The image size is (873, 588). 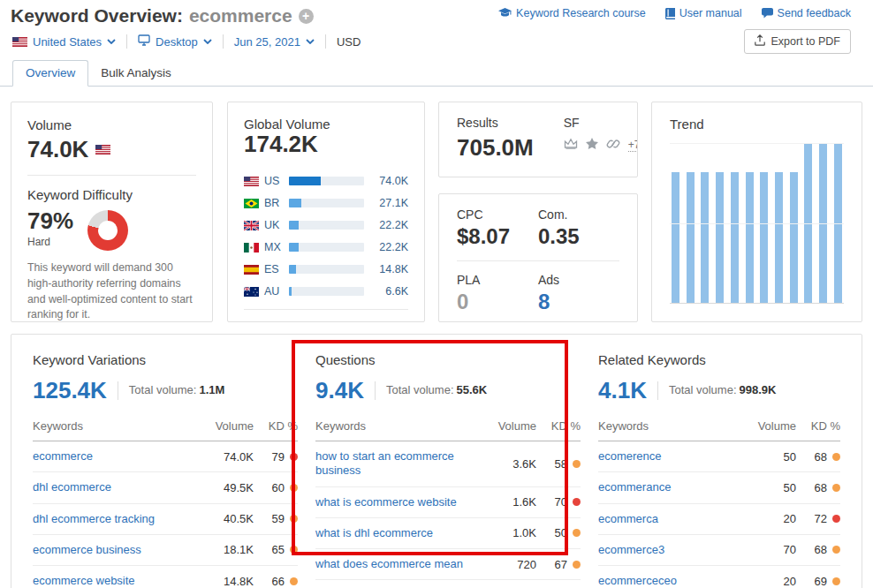 What do you see at coordinates (672, 581) in the screenshot?
I see `keyword-link: ecommerceceo` at bounding box center [672, 581].